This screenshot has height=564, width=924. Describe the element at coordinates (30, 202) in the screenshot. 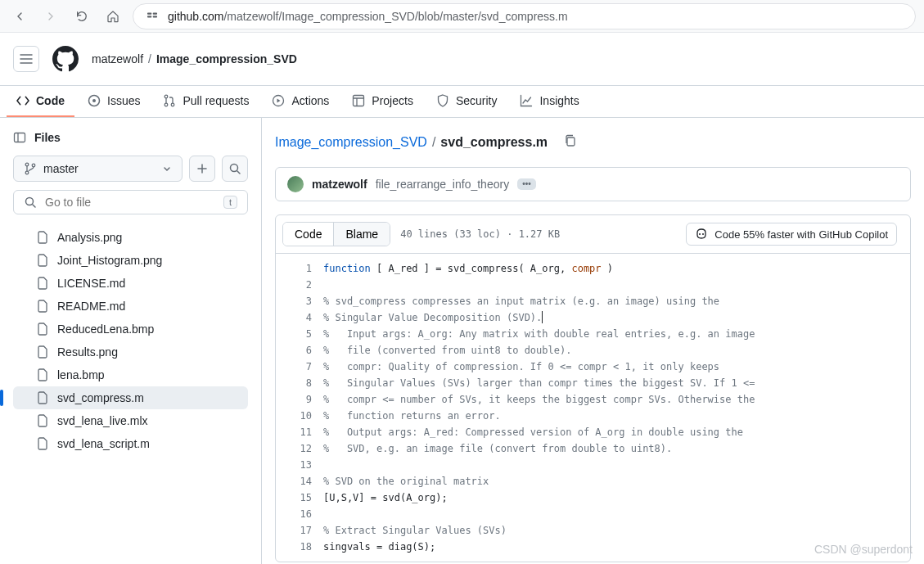

I see `search-icon` at that location.